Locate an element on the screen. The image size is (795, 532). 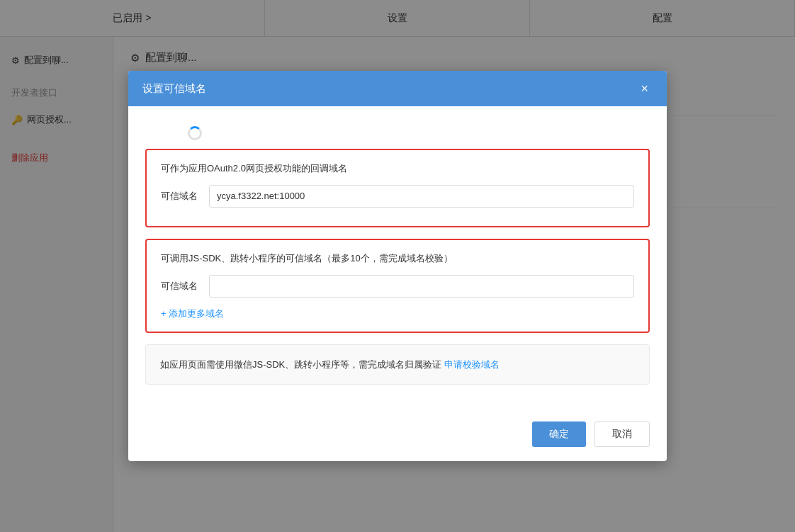
spinner-area is located at coordinates (397, 135).